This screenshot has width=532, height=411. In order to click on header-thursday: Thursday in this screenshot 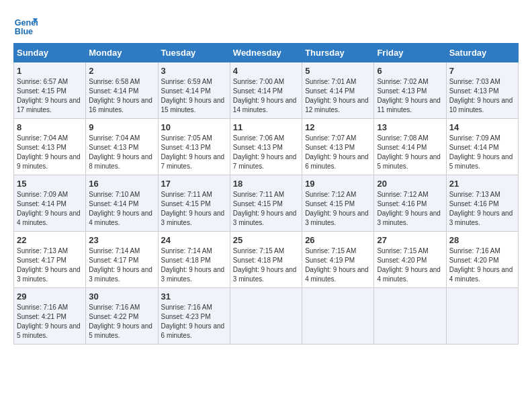, I will do `click(339, 53)`.